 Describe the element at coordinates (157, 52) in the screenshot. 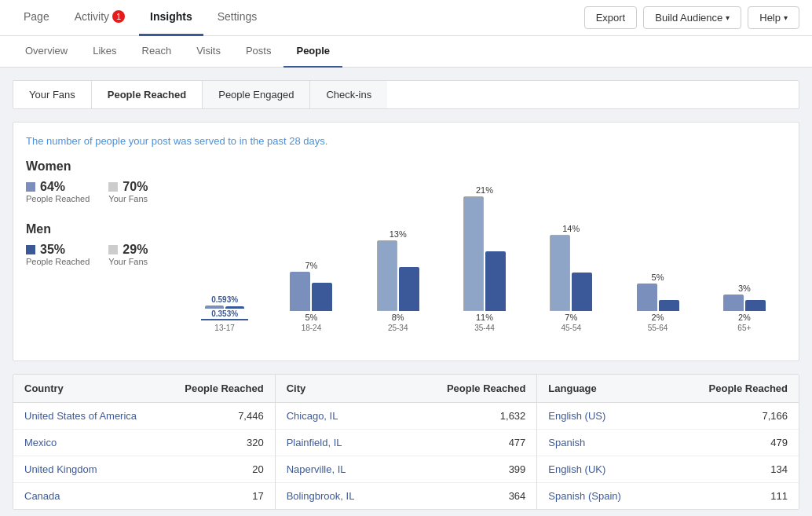

I see `subnav-reach: Reach` at that location.